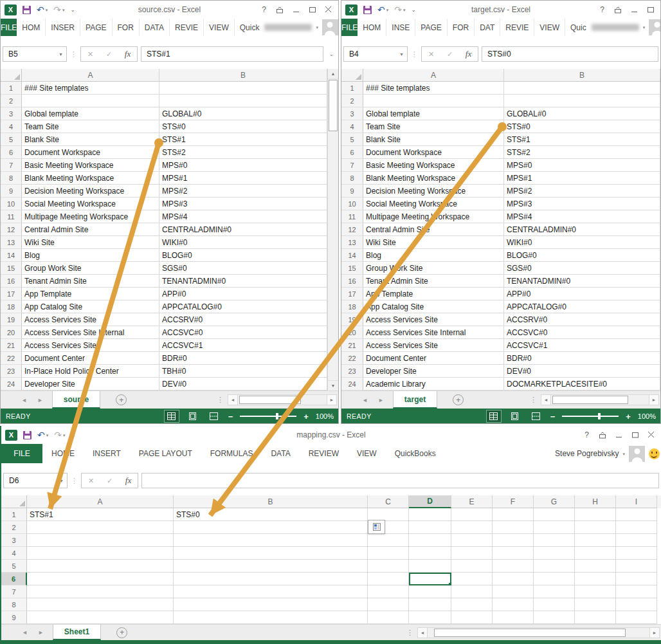 This screenshot has width=661, height=644. Describe the element at coordinates (350, 27) in the screenshot. I see `ribbon-tab-file: FILE` at that location.